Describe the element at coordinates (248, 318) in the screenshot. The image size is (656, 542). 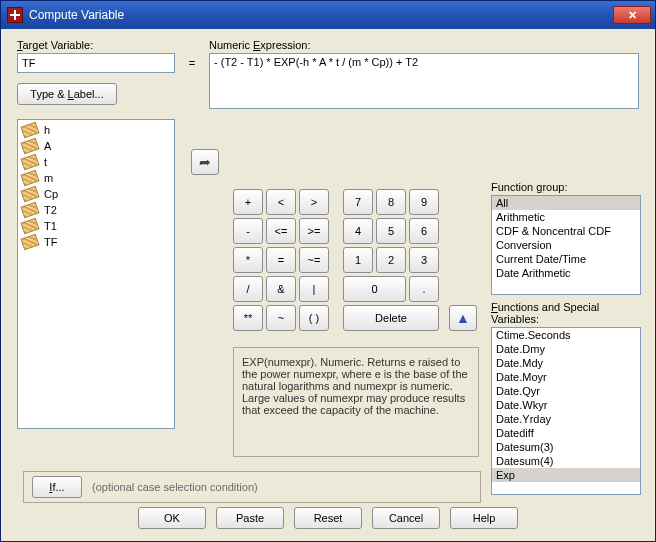
I see `keypad-key: **` at that location.